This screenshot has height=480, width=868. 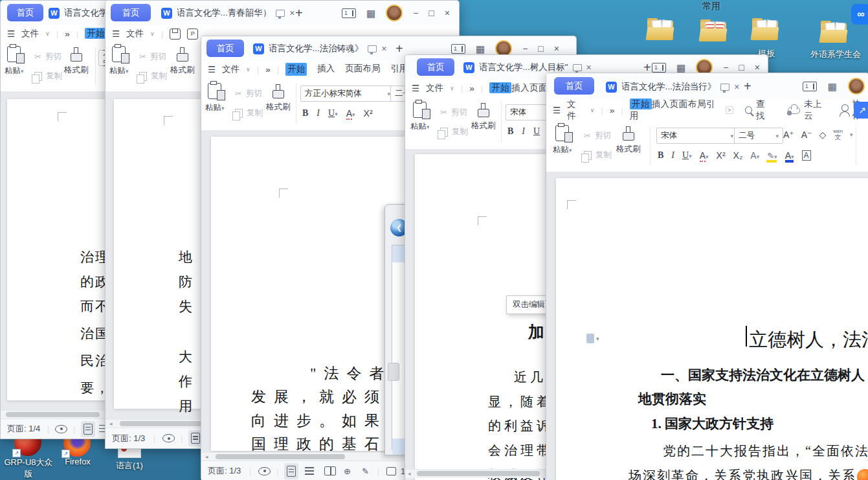 What do you see at coordinates (309, 471) in the screenshot?
I see `outline-view-icon` at bounding box center [309, 471].